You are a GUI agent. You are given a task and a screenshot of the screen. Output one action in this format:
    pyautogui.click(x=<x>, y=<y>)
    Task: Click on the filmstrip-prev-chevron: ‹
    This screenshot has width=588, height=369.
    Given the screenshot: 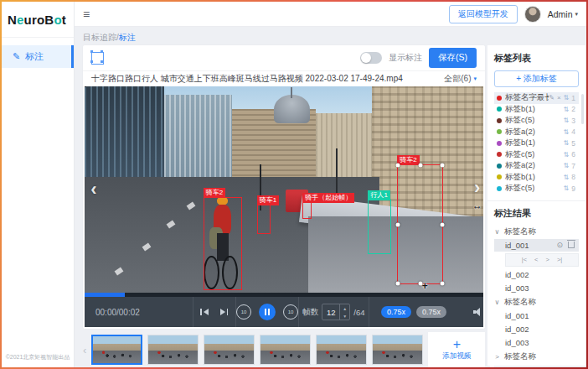 What is the action you would take?
    pyautogui.click(x=85, y=351)
    